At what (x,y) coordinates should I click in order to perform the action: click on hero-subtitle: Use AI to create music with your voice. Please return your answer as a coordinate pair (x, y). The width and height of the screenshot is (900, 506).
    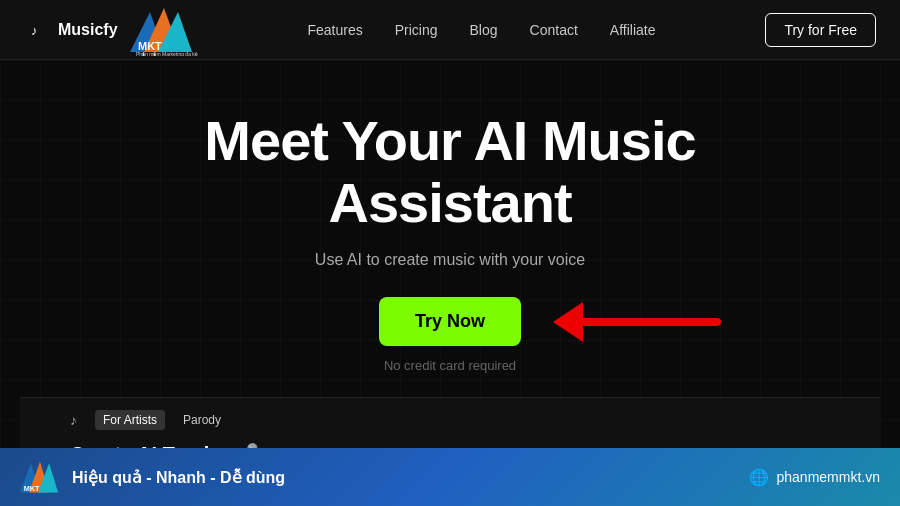
    Looking at the image, I should click on (450, 260).